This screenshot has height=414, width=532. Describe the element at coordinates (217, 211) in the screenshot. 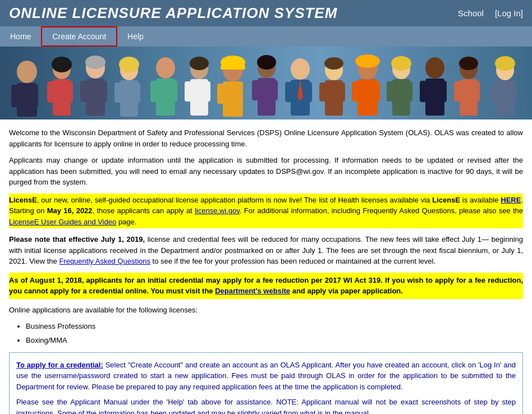

I see `license-wi-link: license.wi.gov` at that location.